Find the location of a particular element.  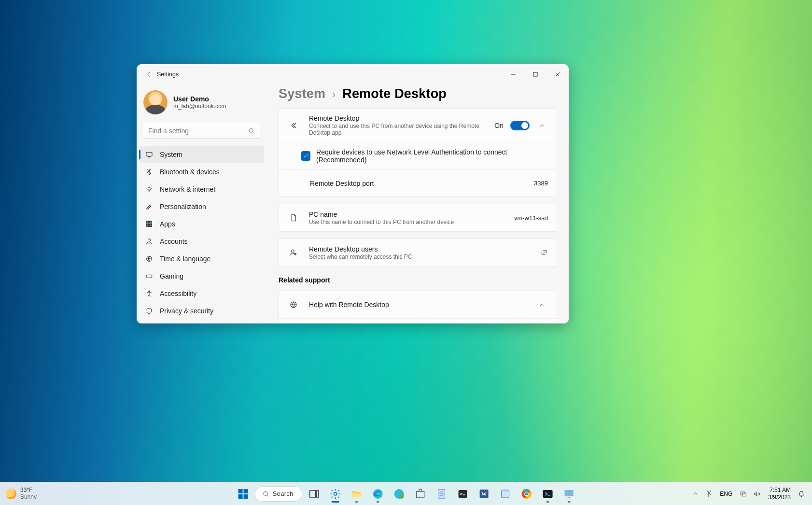

rd-users-row: Remote Desktop users Select who can remo… is located at coordinates (418, 252).